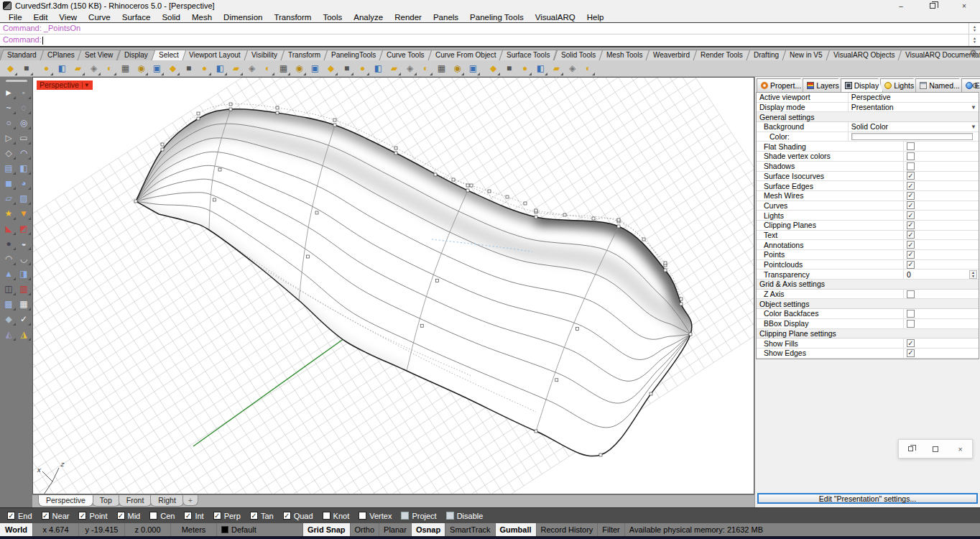 The image size is (980, 539). What do you see at coordinates (9, 183) in the screenshot?
I see `sidebar-tool-icon: ◼` at bounding box center [9, 183].